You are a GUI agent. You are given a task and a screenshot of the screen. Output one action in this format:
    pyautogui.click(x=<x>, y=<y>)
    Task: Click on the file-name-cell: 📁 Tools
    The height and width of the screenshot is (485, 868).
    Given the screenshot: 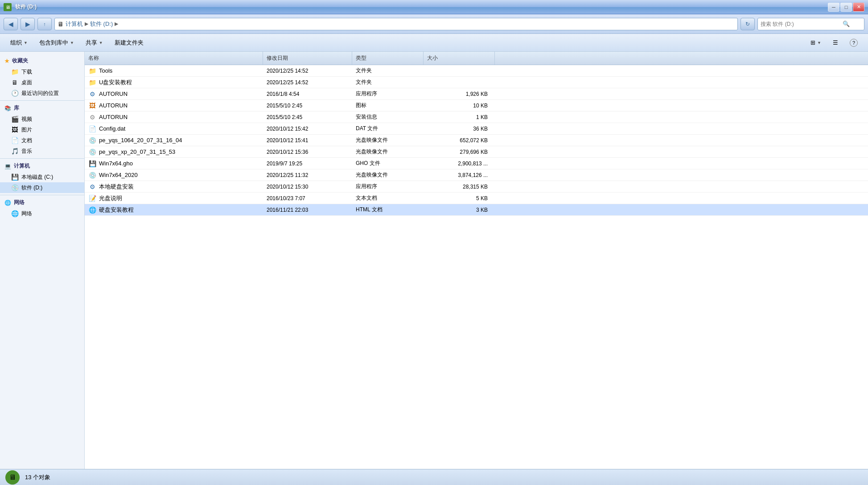 What is the action you would take?
    pyautogui.click(x=174, y=71)
    